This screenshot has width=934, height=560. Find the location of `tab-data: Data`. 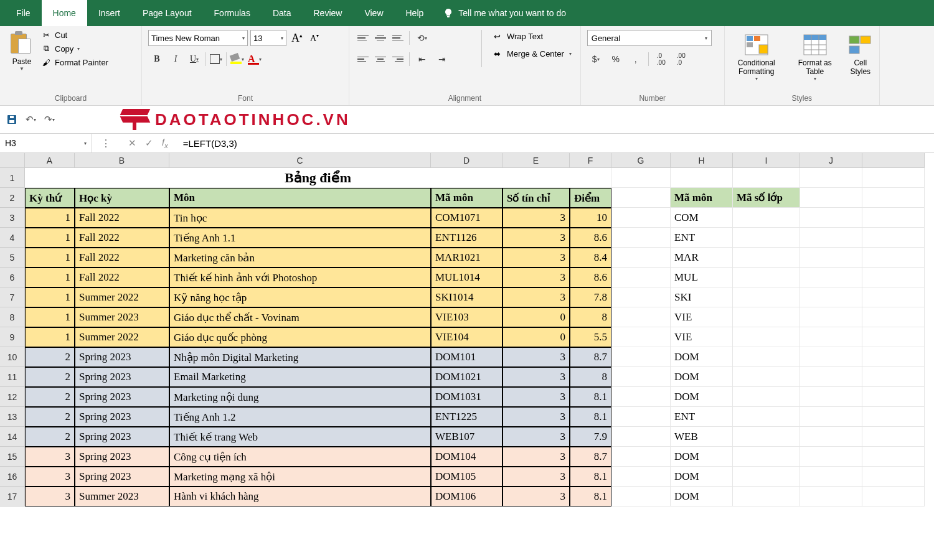

tab-data: Data is located at coordinates (282, 13).